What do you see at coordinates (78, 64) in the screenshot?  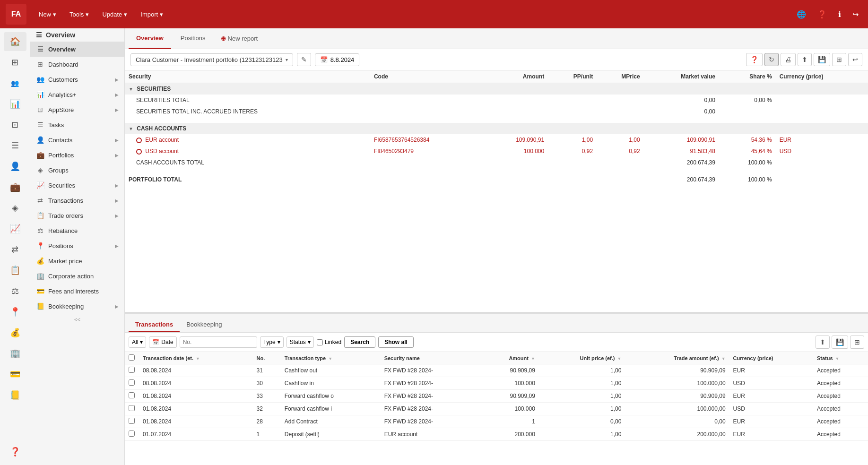 I see `sidebar-item-dashboard: ⊞ Dashboard` at bounding box center [78, 64].